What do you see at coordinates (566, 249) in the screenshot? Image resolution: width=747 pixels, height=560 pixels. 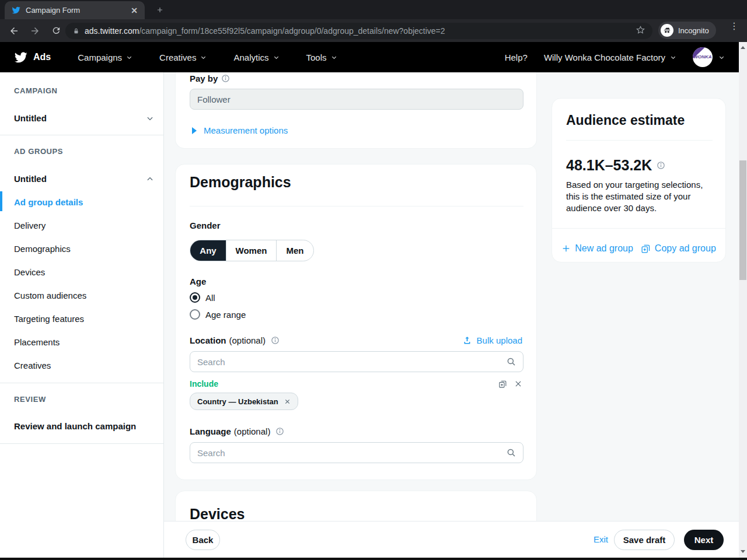 I see `plus-icon` at bounding box center [566, 249].